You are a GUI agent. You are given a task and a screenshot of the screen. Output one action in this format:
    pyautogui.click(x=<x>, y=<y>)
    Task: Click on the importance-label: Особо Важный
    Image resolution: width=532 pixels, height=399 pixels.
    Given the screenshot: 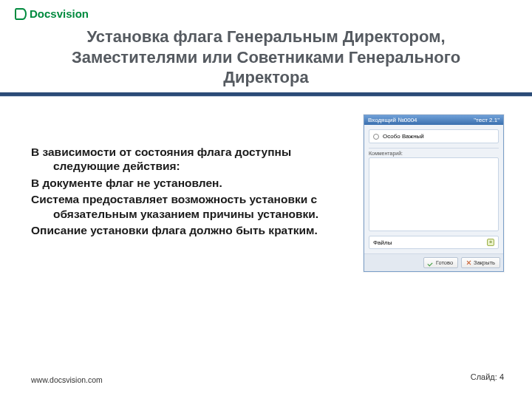 What is the action you would take?
    pyautogui.click(x=403, y=136)
    